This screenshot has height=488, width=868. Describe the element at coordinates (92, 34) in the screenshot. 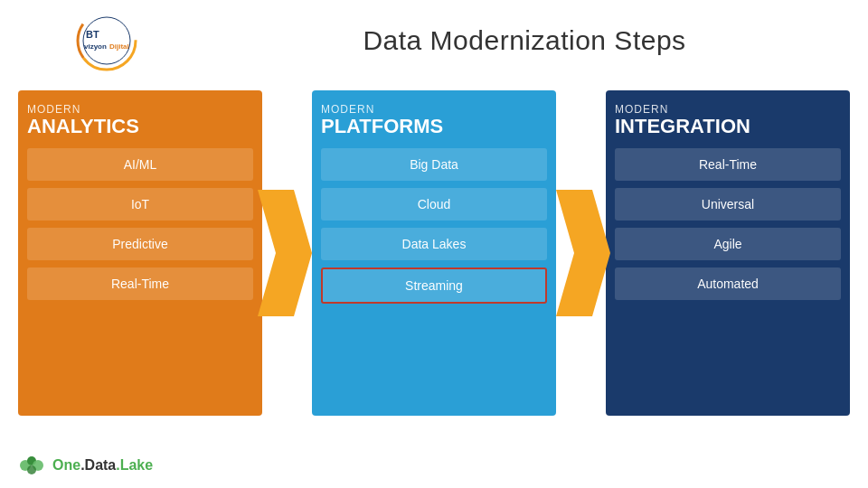

I see `svg-text: BT` at that location.